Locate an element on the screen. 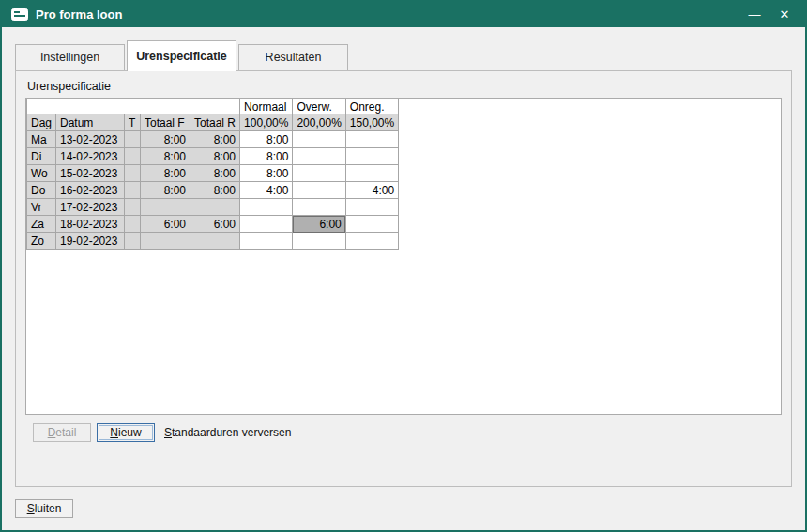  hours-table-body: Ma13-02-20238:008:008:00Di14-02-20238:00… is located at coordinates (213, 190).